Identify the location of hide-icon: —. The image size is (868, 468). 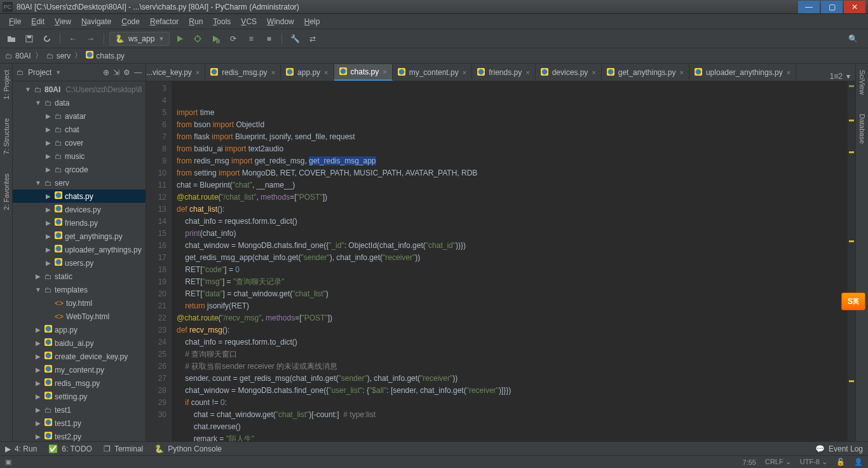
(138, 72).